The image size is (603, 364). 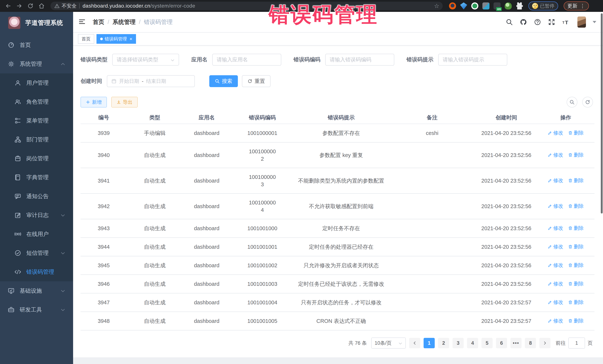 I want to click on sidebar-item-2: 用户管理, so click(x=37, y=83).